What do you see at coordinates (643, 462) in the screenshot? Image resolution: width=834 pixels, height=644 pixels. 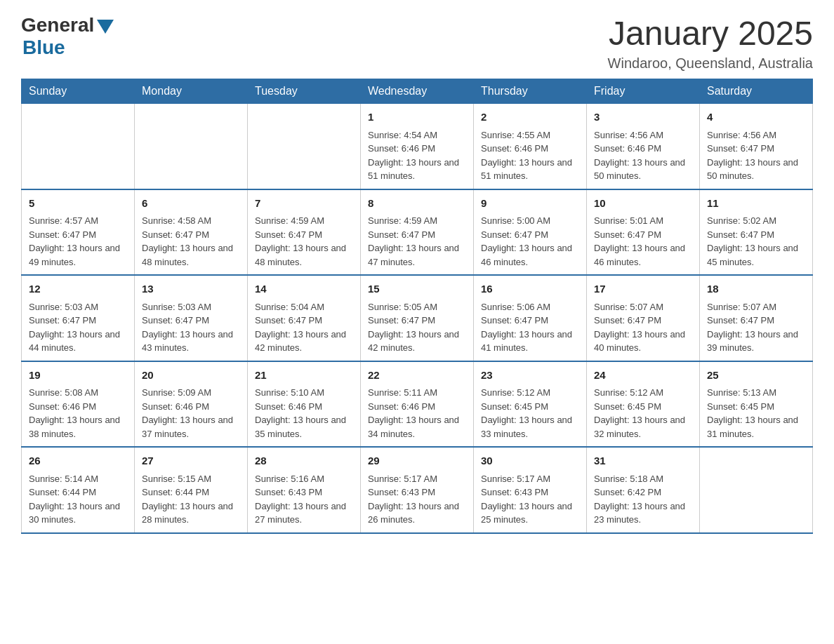 I see `day-number: 31` at bounding box center [643, 462].